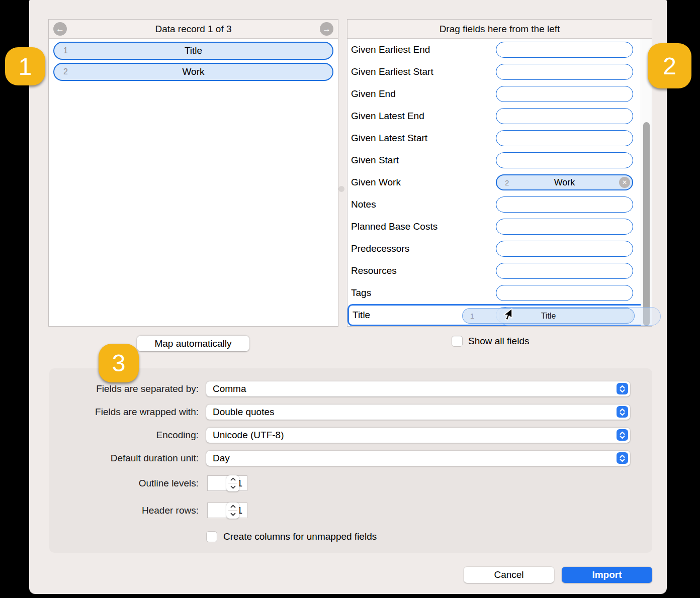 This screenshot has width=700, height=598. I want to click on field-label: Given End, so click(372, 94).